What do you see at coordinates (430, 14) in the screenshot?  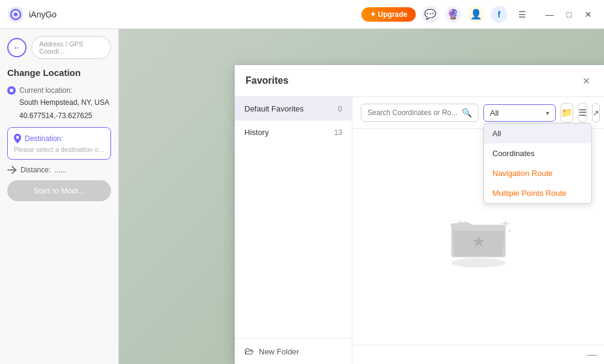 I see `discord-icon: 💬` at bounding box center [430, 14].